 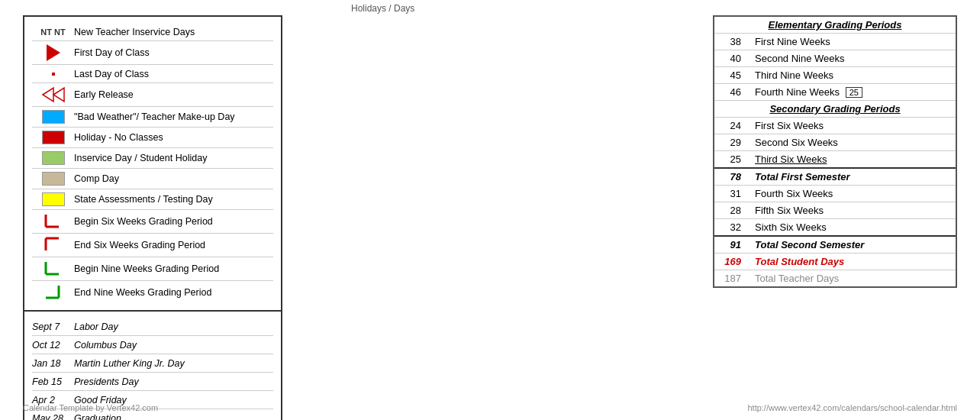 I want to click on end-six-symbol, so click(x=53, y=245).